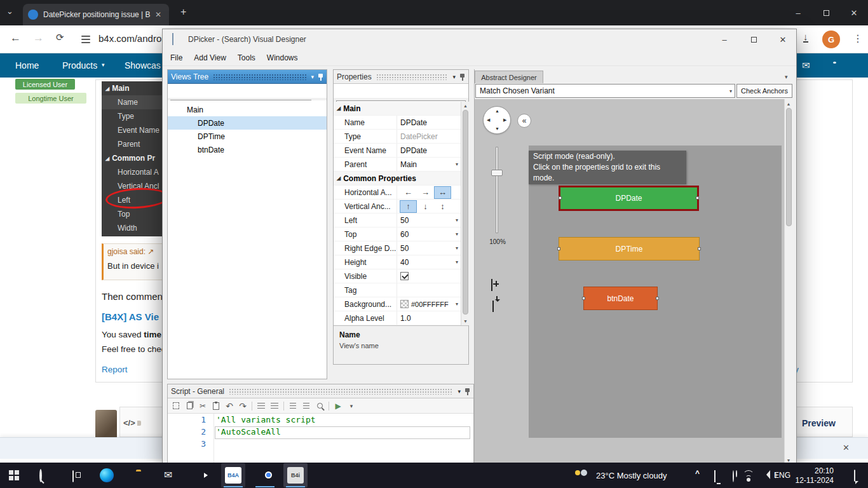 This screenshot has width=868, height=488. I want to click on prop-row-parent: ParentMain▾, so click(397, 165).